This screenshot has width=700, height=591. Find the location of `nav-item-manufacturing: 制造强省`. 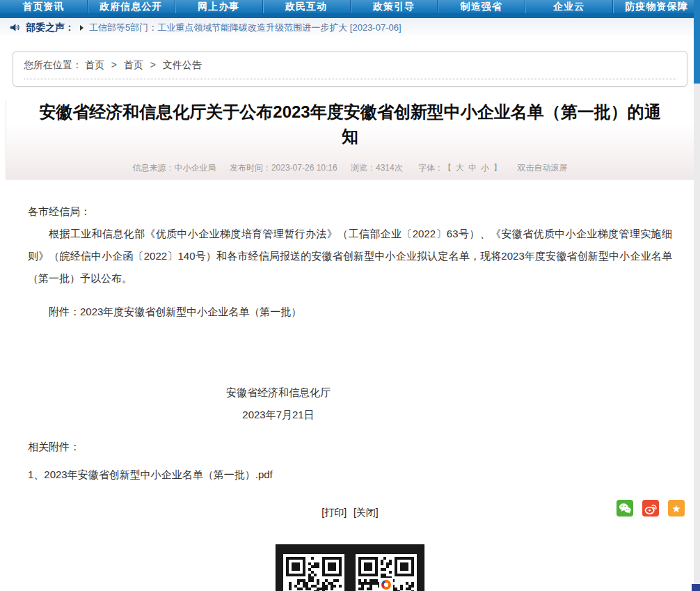

nav-item-manufacturing: 制造强省 is located at coordinates (481, 7).